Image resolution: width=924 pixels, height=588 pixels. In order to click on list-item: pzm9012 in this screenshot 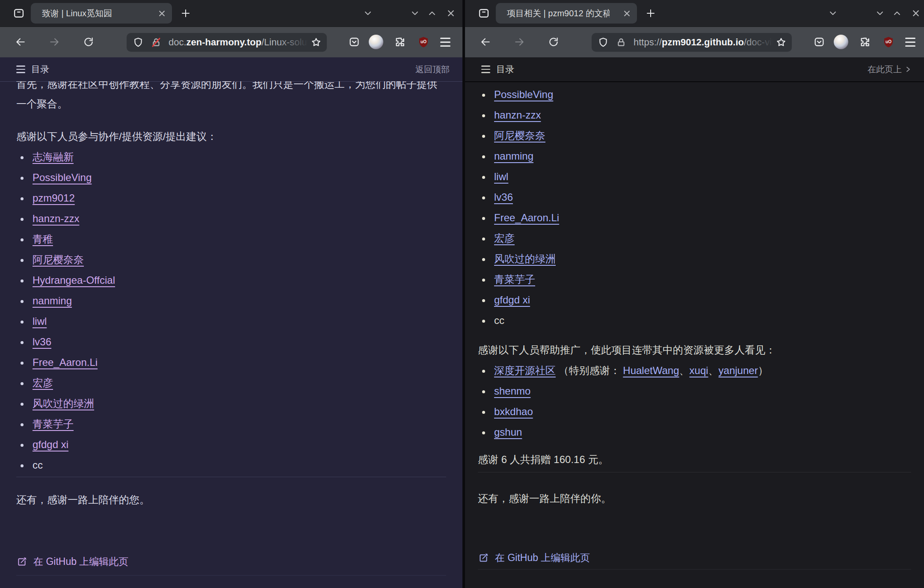, I will do `click(238, 198)`.